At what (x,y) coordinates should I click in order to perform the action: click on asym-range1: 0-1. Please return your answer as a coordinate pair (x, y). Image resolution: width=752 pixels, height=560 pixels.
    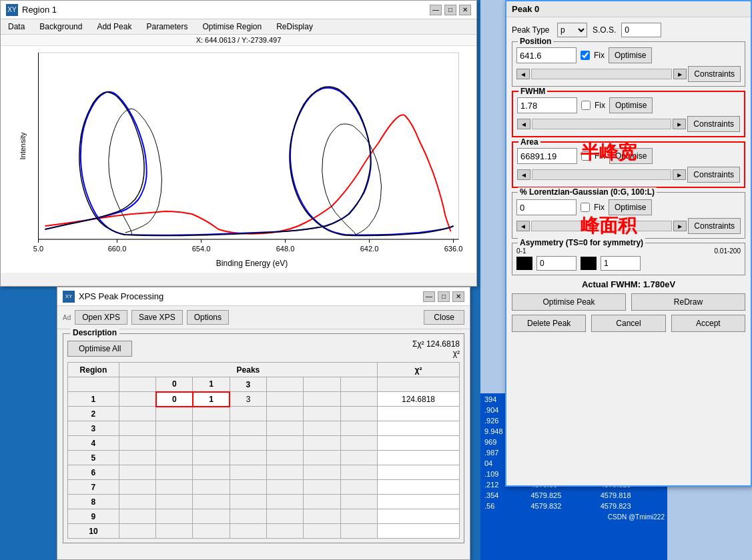
    Looking at the image, I should click on (521, 251).